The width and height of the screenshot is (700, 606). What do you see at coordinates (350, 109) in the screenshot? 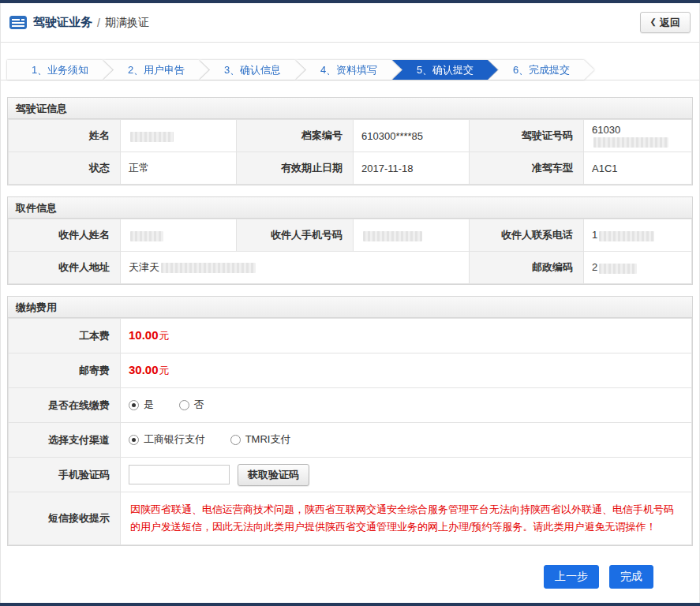
I see `license-section-title: 驾驶证信息` at bounding box center [350, 109].